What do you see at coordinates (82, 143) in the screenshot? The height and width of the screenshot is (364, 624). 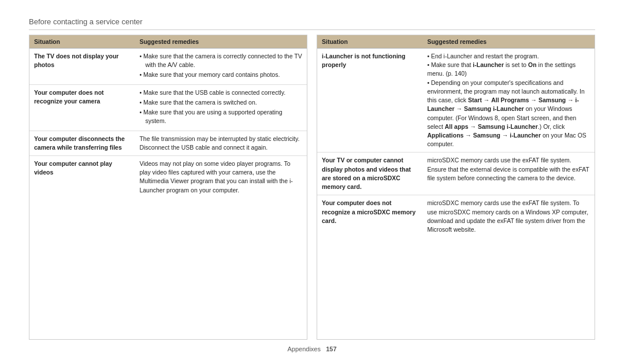 I see `situation-cell: Your computer disconnects the camera whi…` at bounding box center [82, 143].